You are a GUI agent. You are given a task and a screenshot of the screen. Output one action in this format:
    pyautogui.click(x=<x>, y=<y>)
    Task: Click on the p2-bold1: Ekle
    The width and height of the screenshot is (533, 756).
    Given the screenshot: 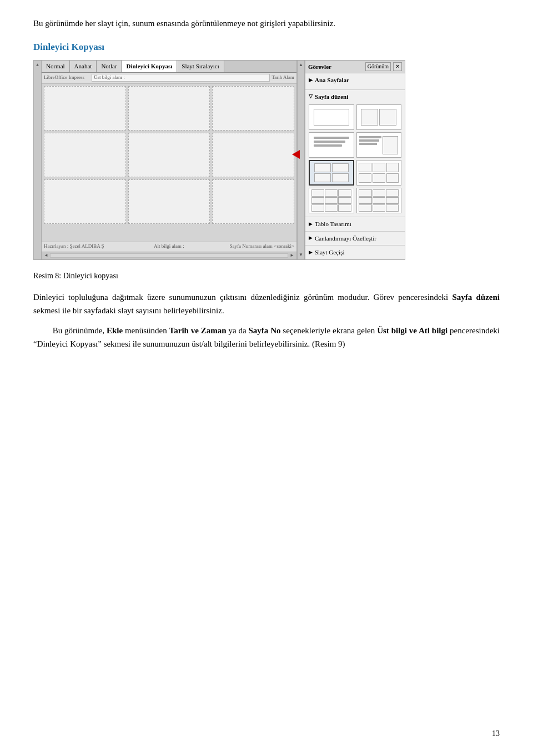 What is the action you would take?
    pyautogui.click(x=114, y=331)
    